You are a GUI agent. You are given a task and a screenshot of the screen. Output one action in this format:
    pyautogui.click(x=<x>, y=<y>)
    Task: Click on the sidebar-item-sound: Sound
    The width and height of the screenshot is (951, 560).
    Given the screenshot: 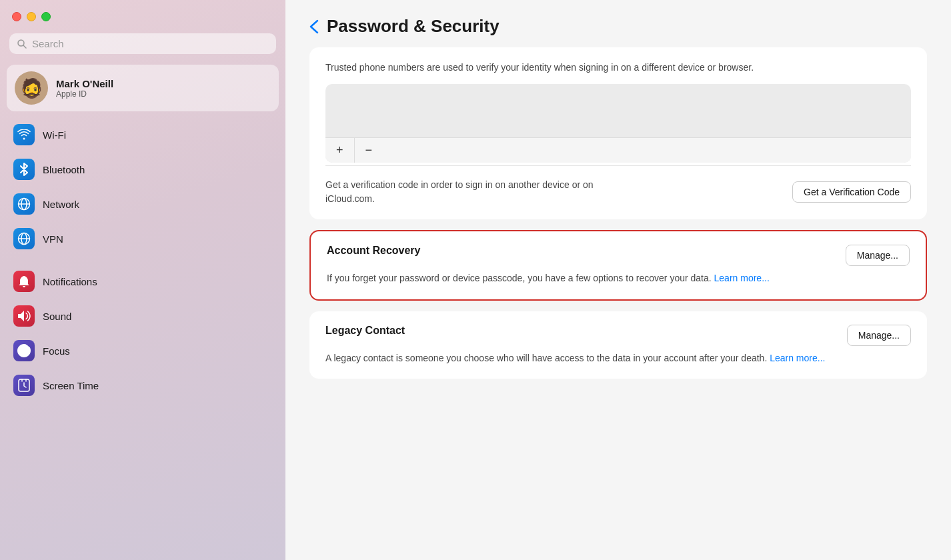 What is the action you would take?
    pyautogui.click(x=143, y=316)
    